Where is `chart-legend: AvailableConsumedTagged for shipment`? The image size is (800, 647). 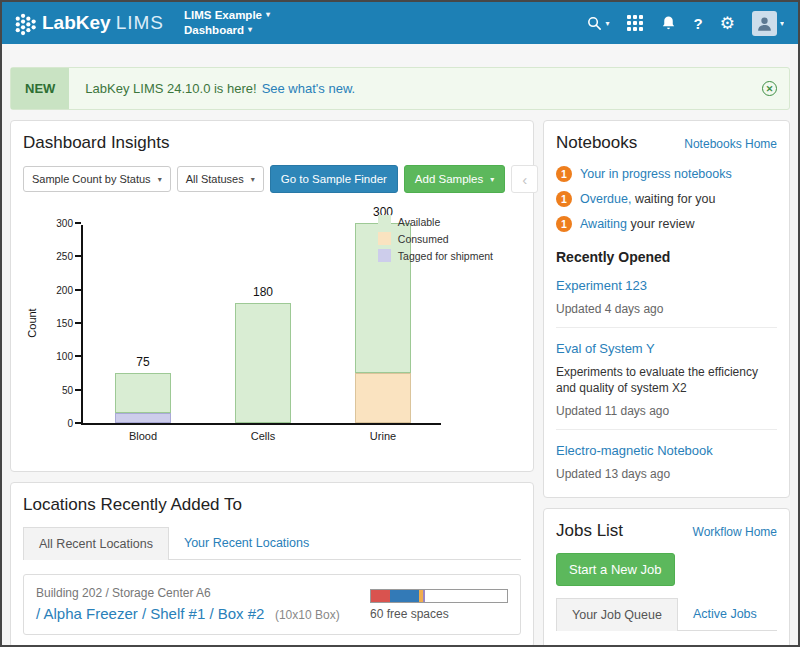 chart-legend: AvailableConsumedTagged for shipment is located at coordinates (436, 238).